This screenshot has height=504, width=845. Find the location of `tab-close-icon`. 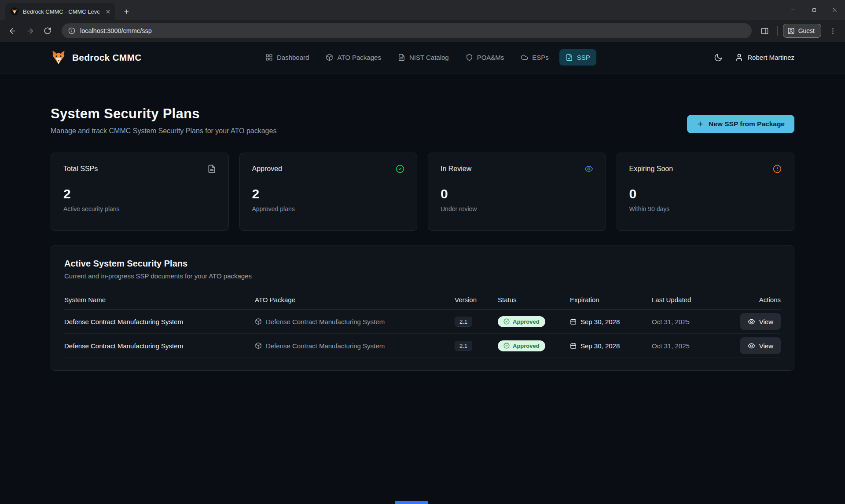

tab-close-icon is located at coordinates (108, 11).